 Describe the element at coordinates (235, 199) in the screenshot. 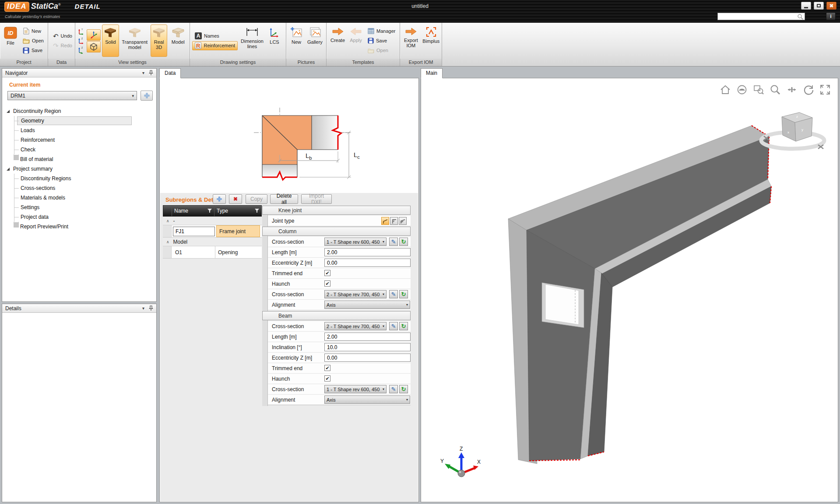

I see `delete-subregion-button: ✖` at that location.